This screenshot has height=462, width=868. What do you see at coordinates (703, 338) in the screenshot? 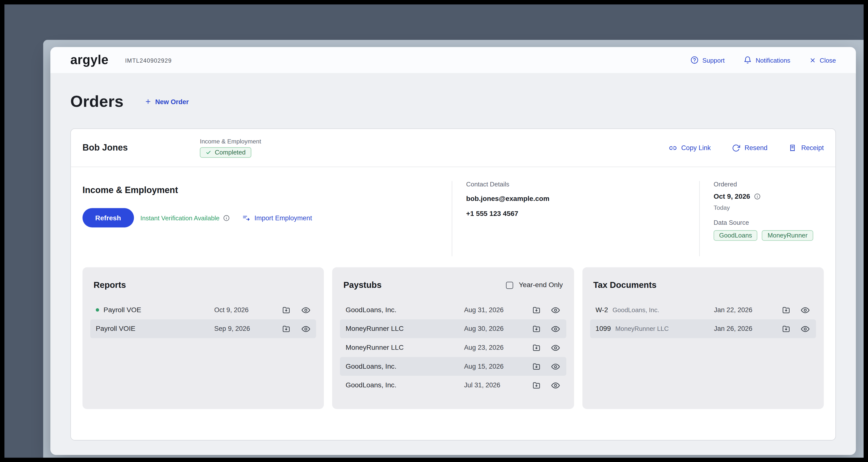
I see `tax-documents-panel: Tax Documents W-2GoodLoans, Inc.Jan 22, …` at bounding box center [703, 338].